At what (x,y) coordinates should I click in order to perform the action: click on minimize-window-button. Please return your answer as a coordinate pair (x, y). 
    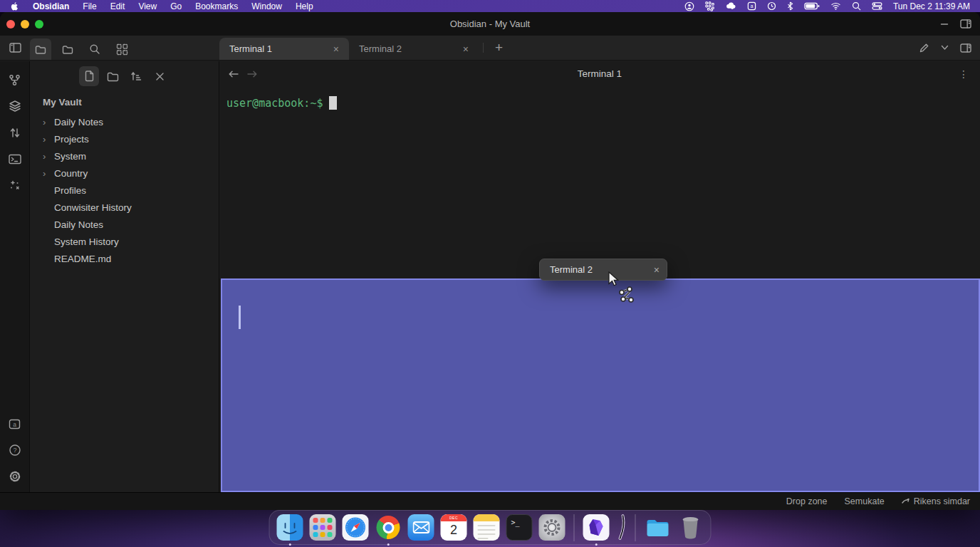
    Looking at the image, I should click on (25, 24).